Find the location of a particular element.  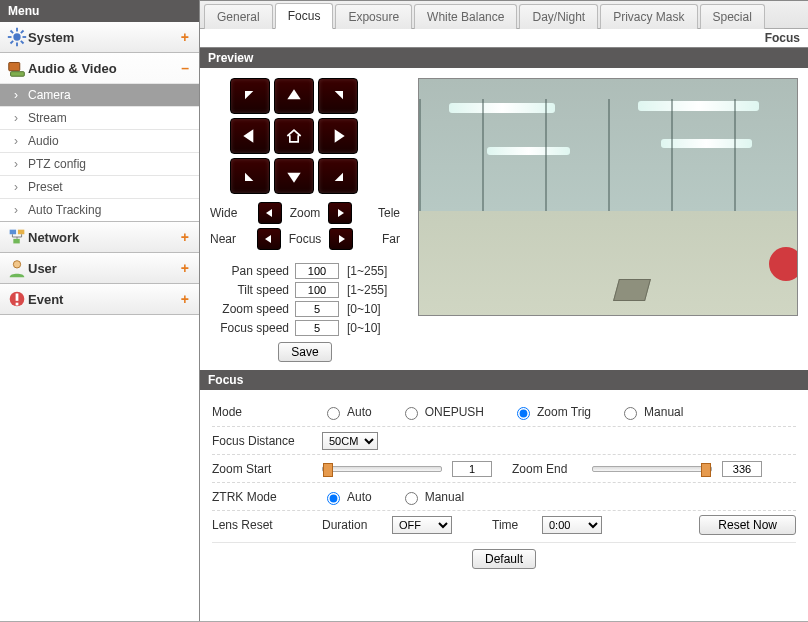

menu-system: System + is located at coordinates (100, 37).